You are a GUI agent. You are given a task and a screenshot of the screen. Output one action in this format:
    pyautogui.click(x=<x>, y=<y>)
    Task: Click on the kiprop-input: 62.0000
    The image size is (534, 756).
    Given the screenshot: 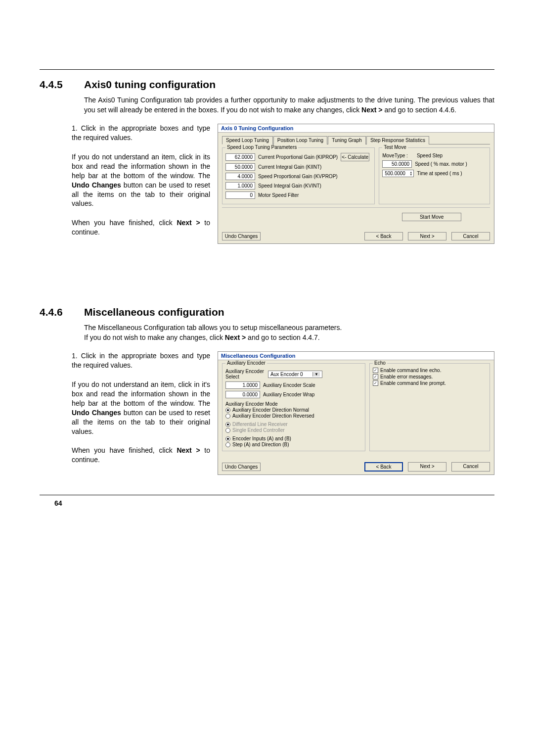 What is the action you would take?
    pyautogui.click(x=240, y=157)
    